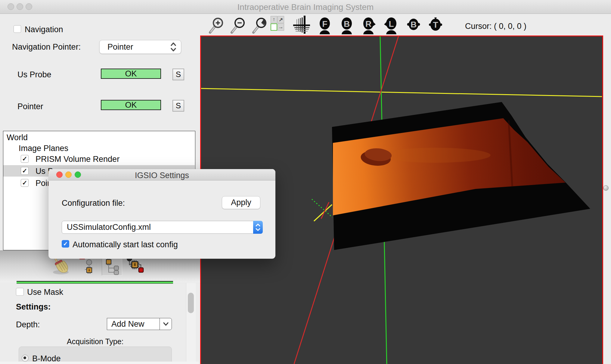 The width and height of the screenshot is (611, 364). I want to click on tree-item-prism-volume-render: PRISM Volume Render, so click(78, 159).